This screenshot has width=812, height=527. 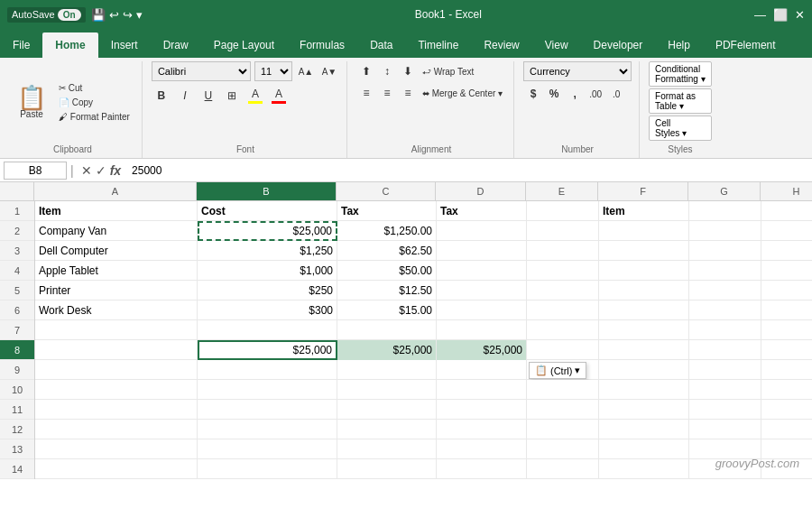 I want to click on conditional-formatting-btn: ConditionalFormatting ▾, so click(x=680, y=74).